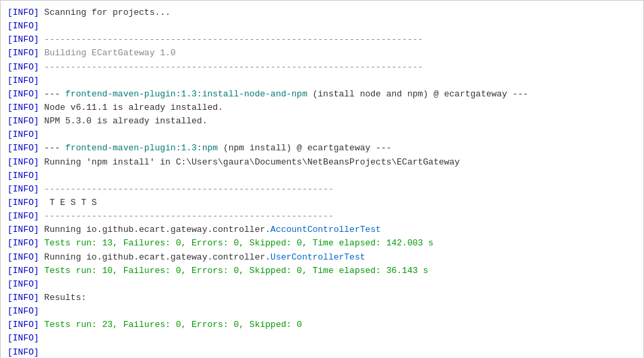 The width and height of the screenshot is (644, 358). I want to click on log-line: [INFO] T E S T S, so click(322, 203).